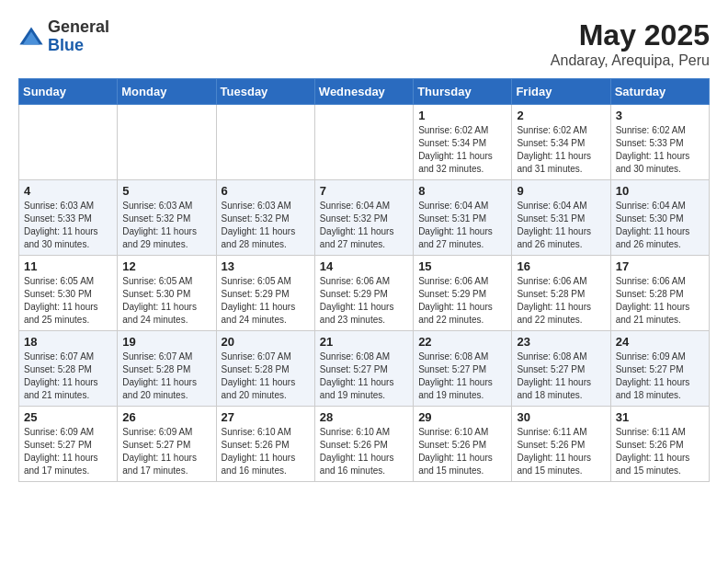 The image size is (728, 563). Describe the element at coordinates (265, 293) in the screenshot. I see `calendar-cell: 13Sunrise: 6:05 AM Sunset: 5:29 PM Dayli…` at that location.